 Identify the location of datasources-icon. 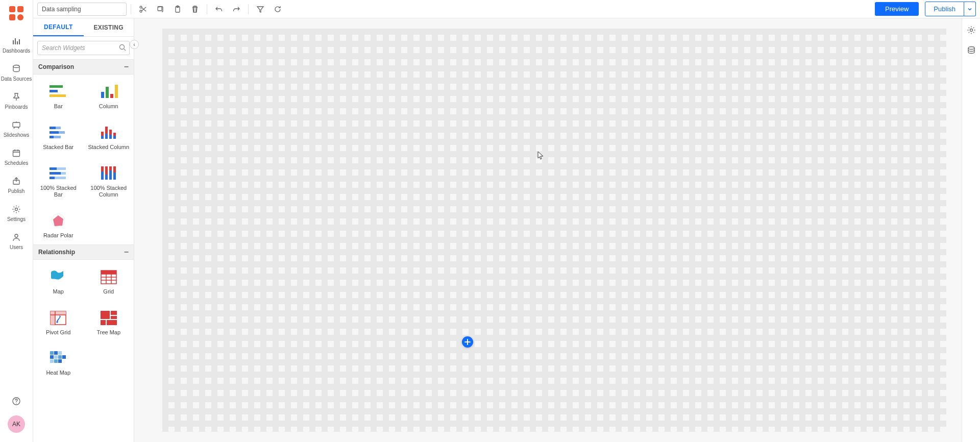
(16, 69).